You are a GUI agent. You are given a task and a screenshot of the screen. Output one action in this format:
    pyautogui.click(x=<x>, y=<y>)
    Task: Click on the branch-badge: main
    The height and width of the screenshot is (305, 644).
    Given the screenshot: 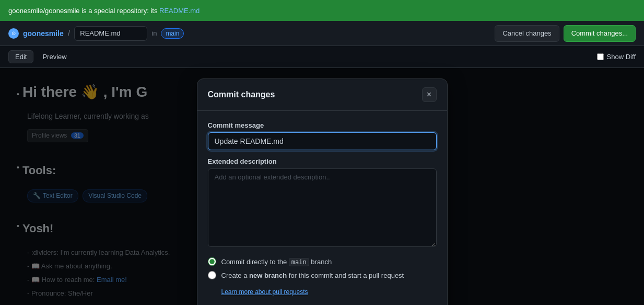 What is the action you would take?
    pyautogui.click(x=172, y=33)
    